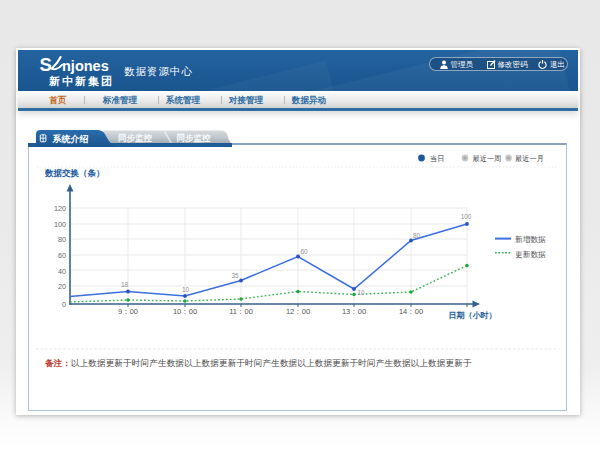  What do you see at coordinates (411, 312) in the screenshot?
I see `svg-text: 14：00` at bounding box center [411, 312].